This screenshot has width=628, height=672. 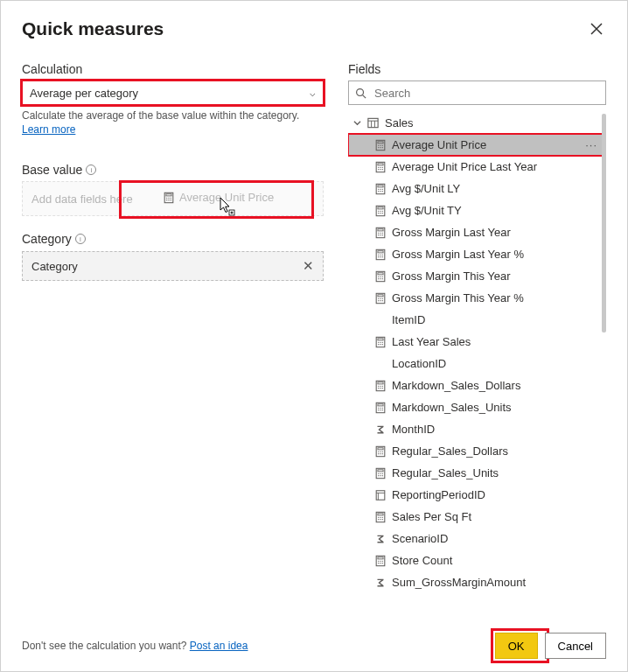 I want to click on chevron-down-icon: ⌵, so click(x=313, y=93).